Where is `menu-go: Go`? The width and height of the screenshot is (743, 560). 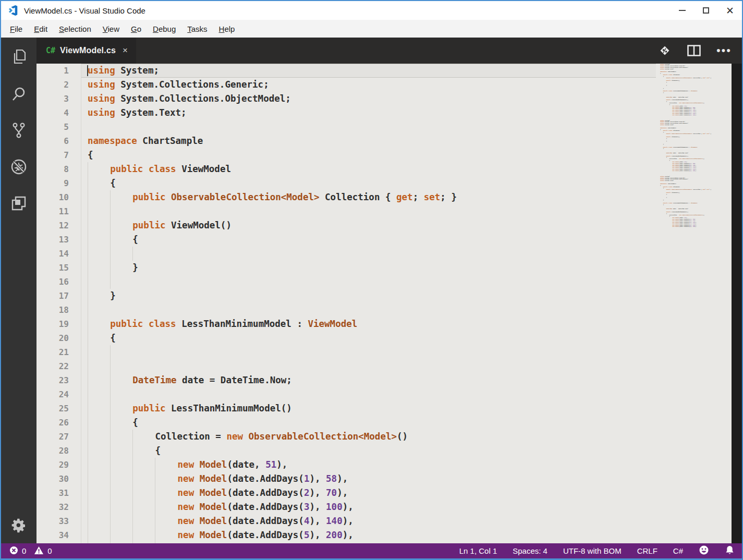
menu-go: Go is located at coordinates (136, 29).